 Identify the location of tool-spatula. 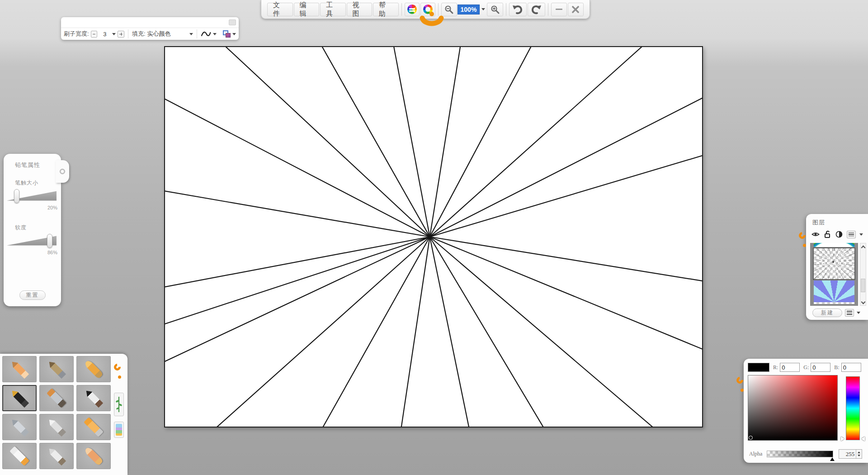
(57, 456).